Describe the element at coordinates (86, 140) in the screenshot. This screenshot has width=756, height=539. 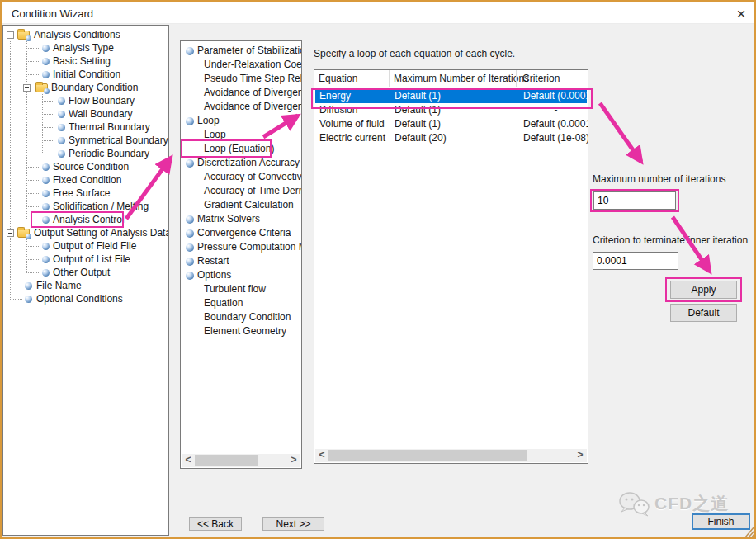
I see `tree-item-symmetrical-boundary: Symmetrical Boundary` at that location.